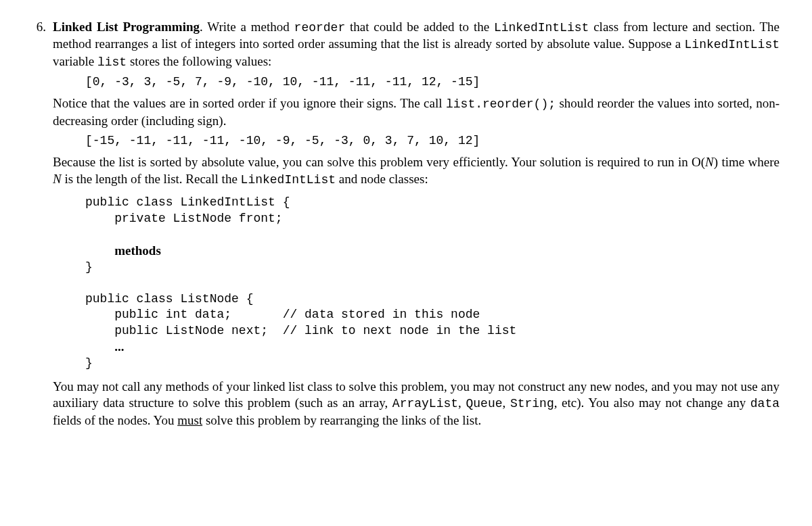  Describe the element at coordinates (747, 162) in the screenshot. I see `text: ) time where` at that location.